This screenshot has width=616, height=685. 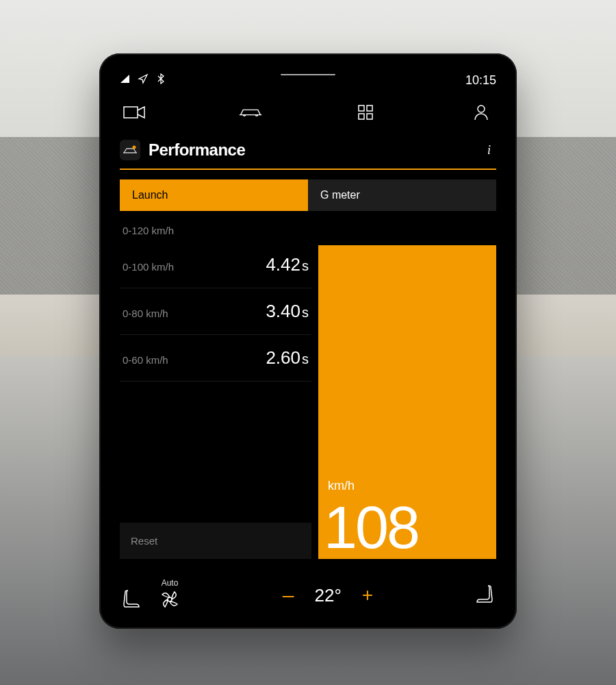 What do you see at coordinates (131, 600) in the screenshot?
I see `seat-left-icon` at bounding box center [131, 600].